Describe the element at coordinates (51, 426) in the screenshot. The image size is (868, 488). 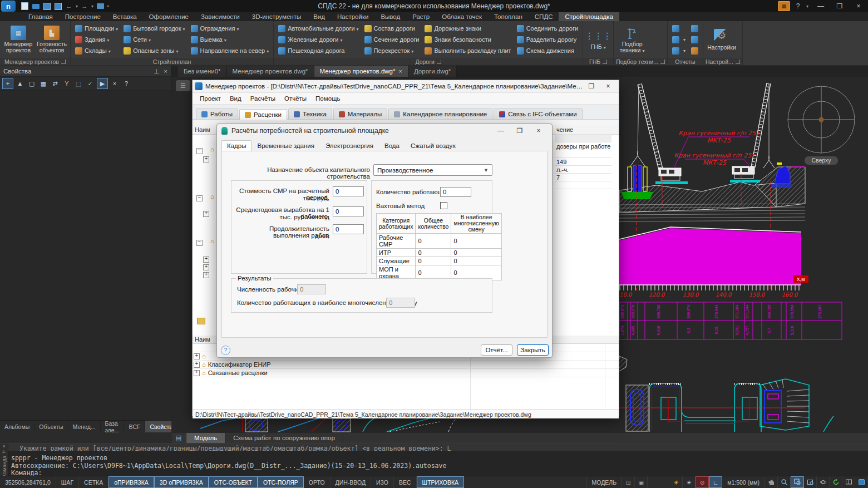
I see `tab-obekty: Объекты` at that location.